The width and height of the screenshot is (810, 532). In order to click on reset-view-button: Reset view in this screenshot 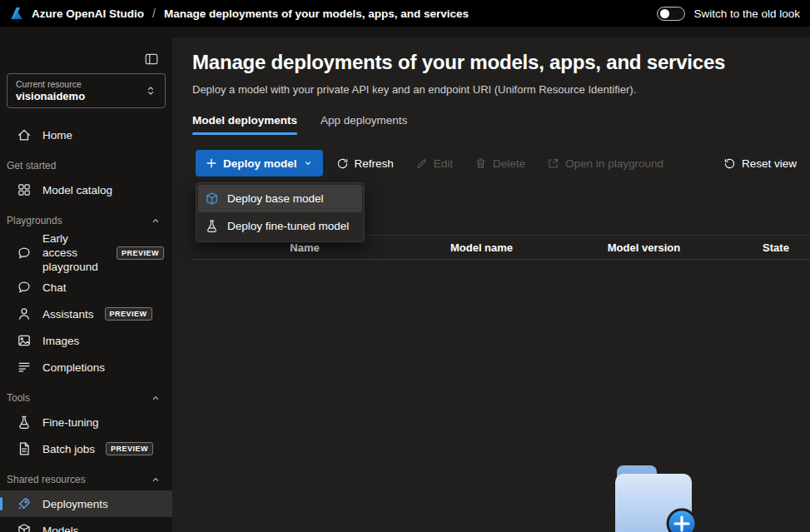, I will do `click(760, 163)`.